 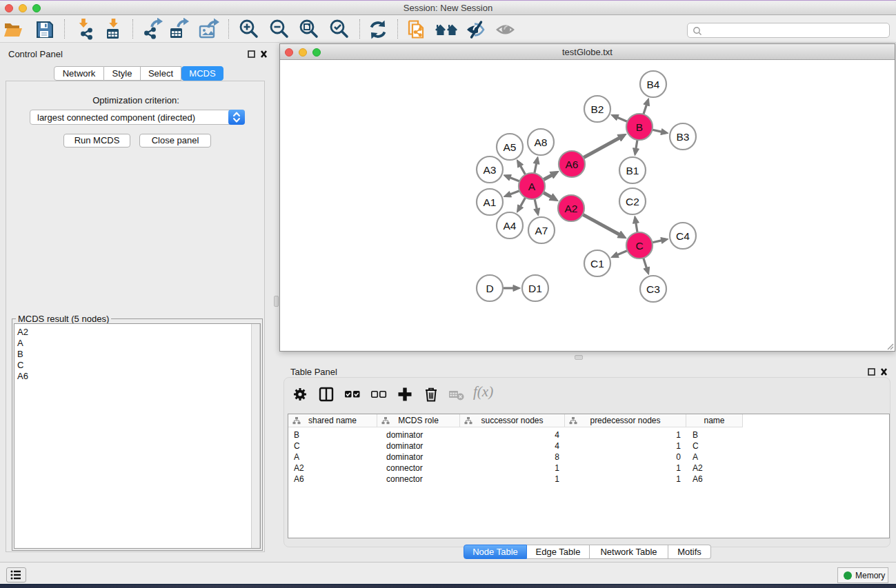 What do you see at coordinates (490, 288) in the screenshot?
I see `svg-text: D` at bounding box center [490, 288].